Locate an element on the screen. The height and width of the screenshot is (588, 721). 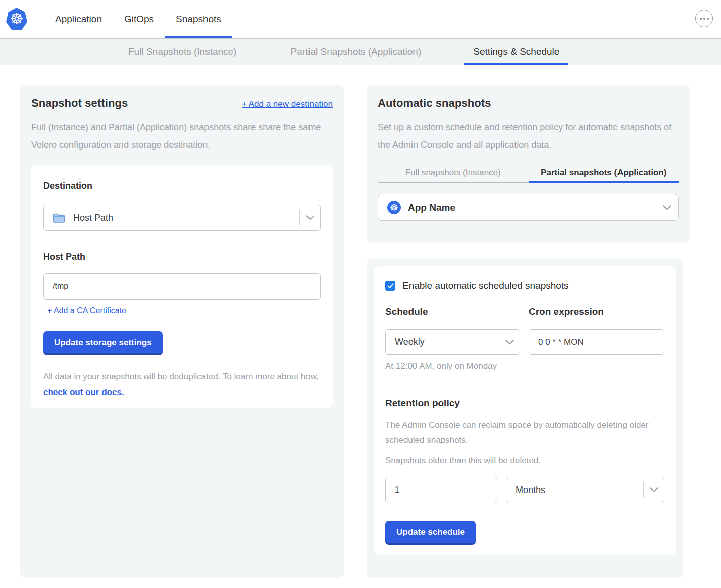
snapshot-settings-description: Full (Instance) and Partial (Application… is located at coordinates (179, 136).